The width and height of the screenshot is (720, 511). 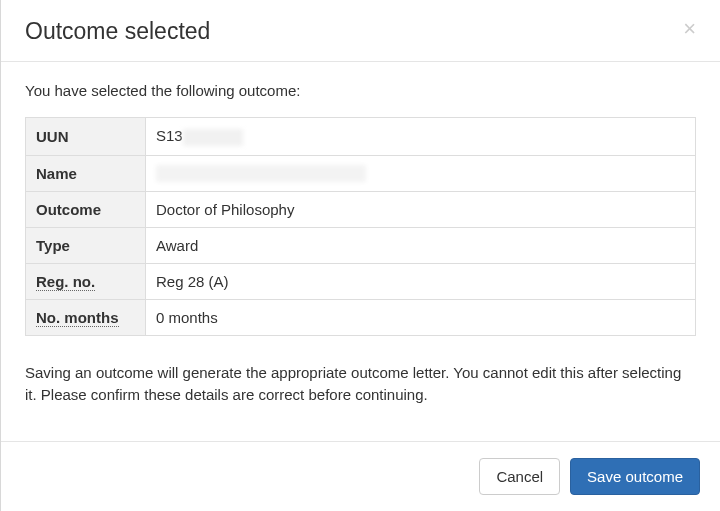 What do you see at coordinates (118, 32) in the screenshot?
I see `modal-title: Outcome selected` at bounding box center [118, 32].